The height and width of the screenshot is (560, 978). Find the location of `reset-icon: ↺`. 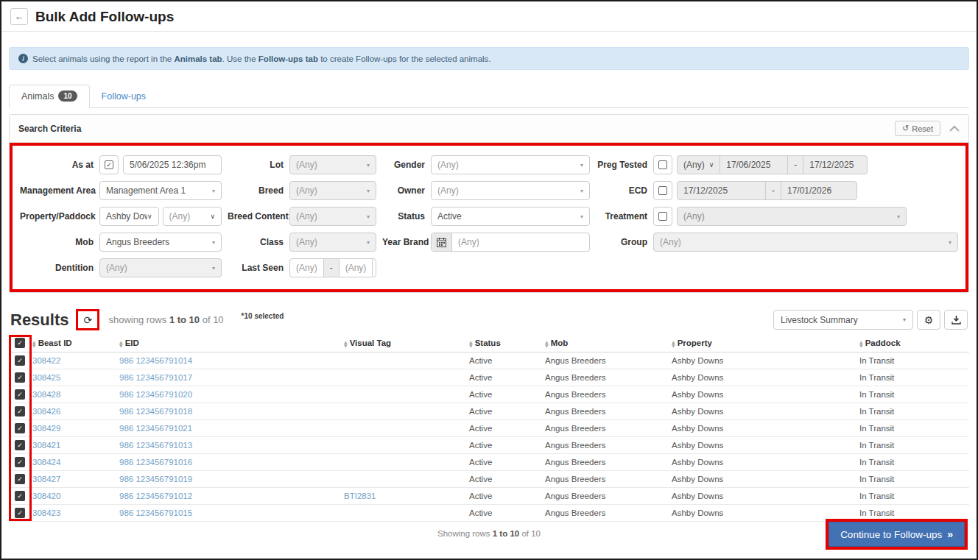

reset-icon: ↺ is located at coordinates (906, 128).